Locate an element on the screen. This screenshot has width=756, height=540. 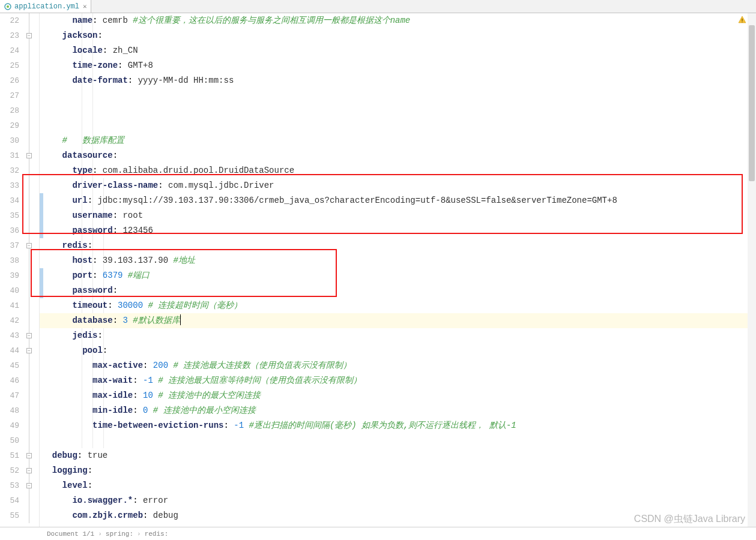
line-number: 24 is located at coordinates (10, 50).